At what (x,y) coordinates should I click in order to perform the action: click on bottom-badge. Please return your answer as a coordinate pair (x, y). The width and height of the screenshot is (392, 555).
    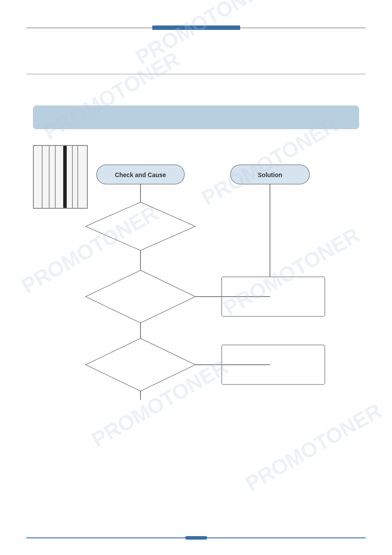
    Looking at the image, I should click on (196, 538).